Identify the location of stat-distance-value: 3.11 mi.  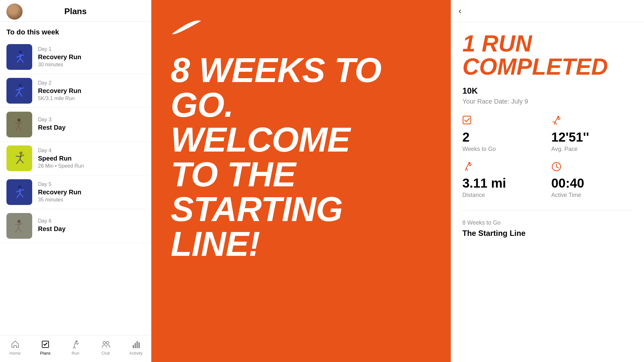
(503, 183).